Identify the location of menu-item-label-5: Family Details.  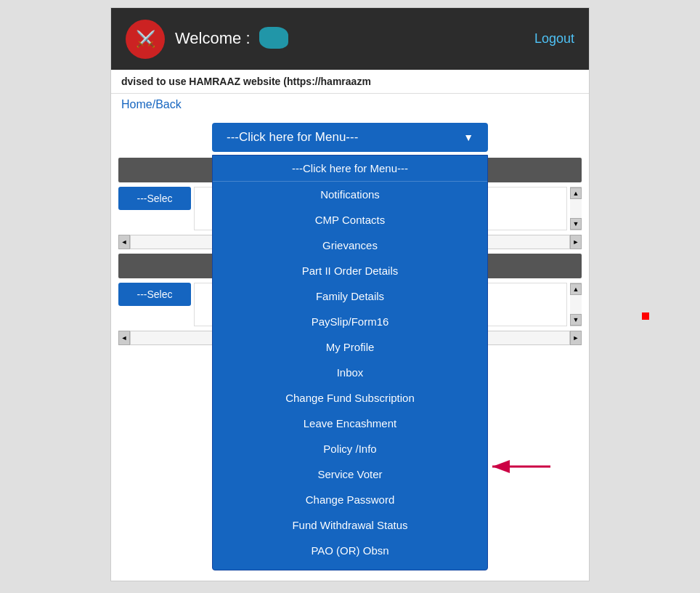
(350, 296).